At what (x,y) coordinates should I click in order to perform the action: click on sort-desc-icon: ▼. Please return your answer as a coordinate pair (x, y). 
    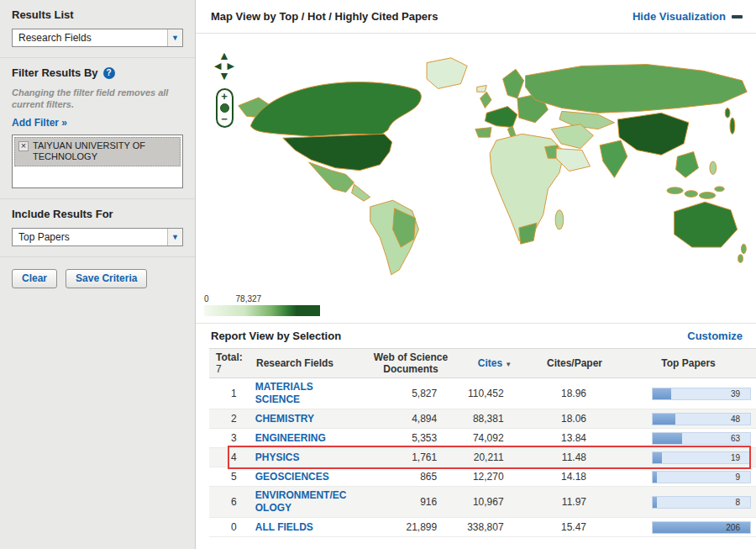
    Looking at the image, I should click on (508, 365).